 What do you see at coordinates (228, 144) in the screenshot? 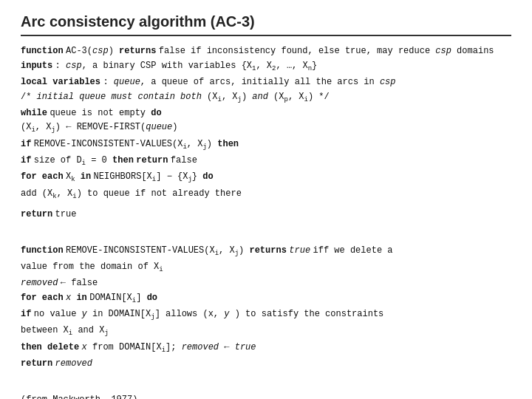
I see `if-then-keyword: then` at bounding box center [228, 144].